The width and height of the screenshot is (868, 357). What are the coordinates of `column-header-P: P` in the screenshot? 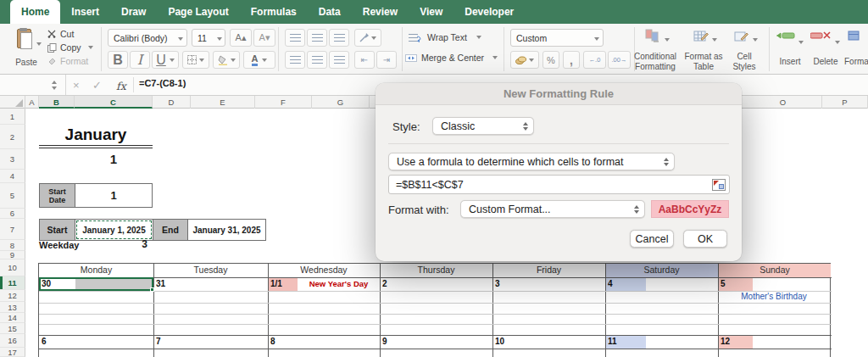 It's located at (845, 102).